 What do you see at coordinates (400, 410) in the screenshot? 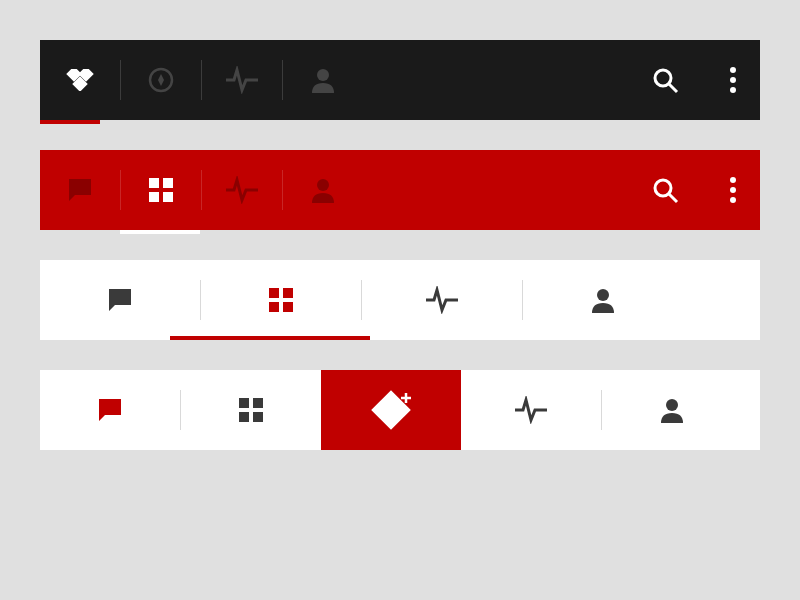
I see `nav-bar-white-action` at bounding box center [400, 410].